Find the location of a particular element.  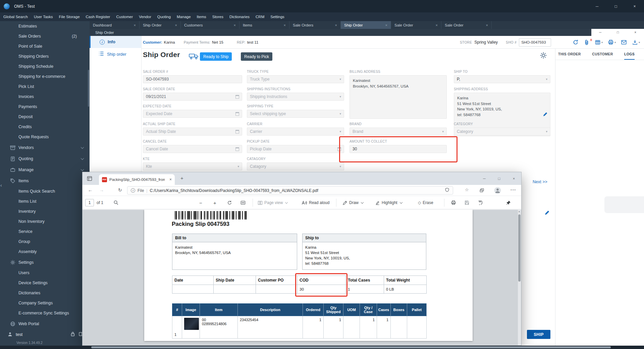

menu-manage: Manage is located at coordinates (184, 17).